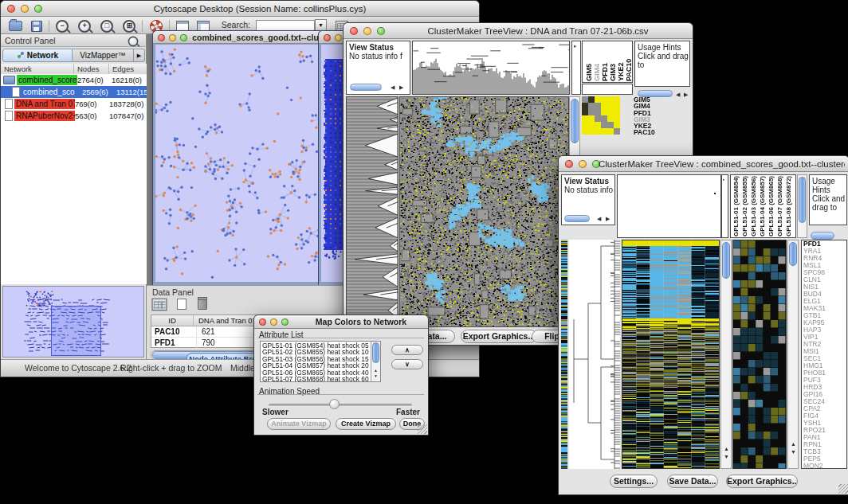  What do you see at coordinates (361, 322) in the screenshot?
I see `dialog-title: Map Colors to Network` at bounding box center [361, 322].